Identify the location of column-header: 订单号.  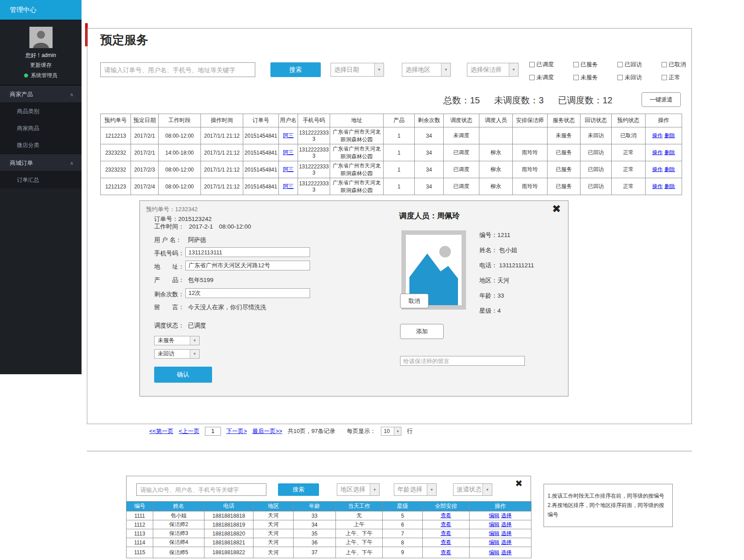
(261, 121).